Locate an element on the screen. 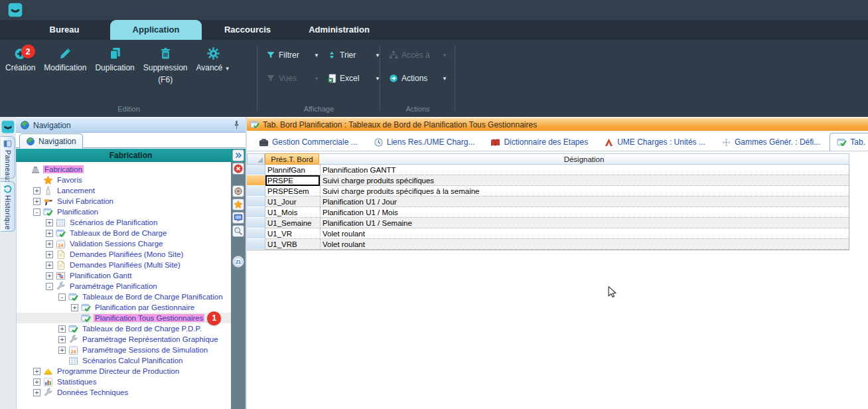 The image size is (868, 409). table-row: U1_VRVolet roulant is located at coordinates (548, 234).